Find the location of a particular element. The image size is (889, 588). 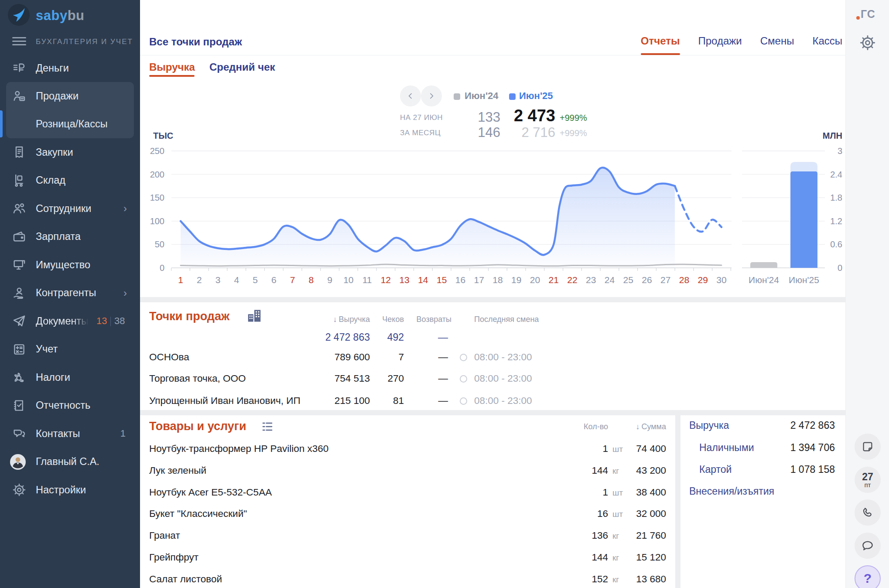

sidebar-item-accounting: Учет is located at coordinates (70, 349).